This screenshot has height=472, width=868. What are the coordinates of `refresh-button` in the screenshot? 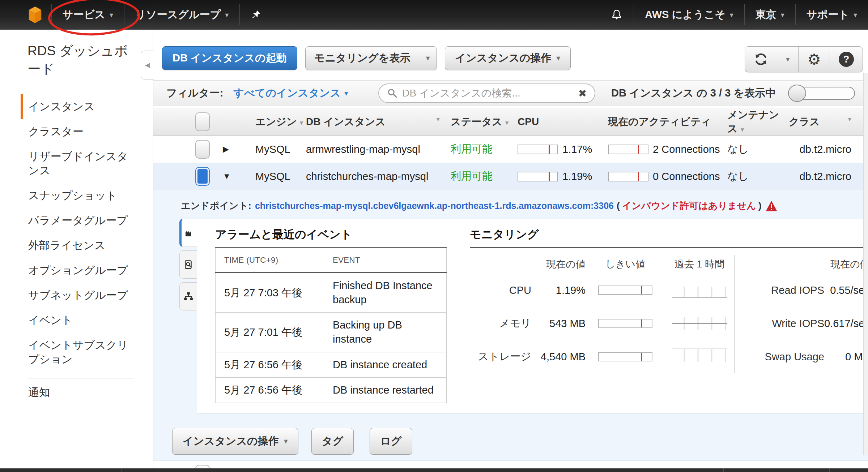 It's located at (761, 59).